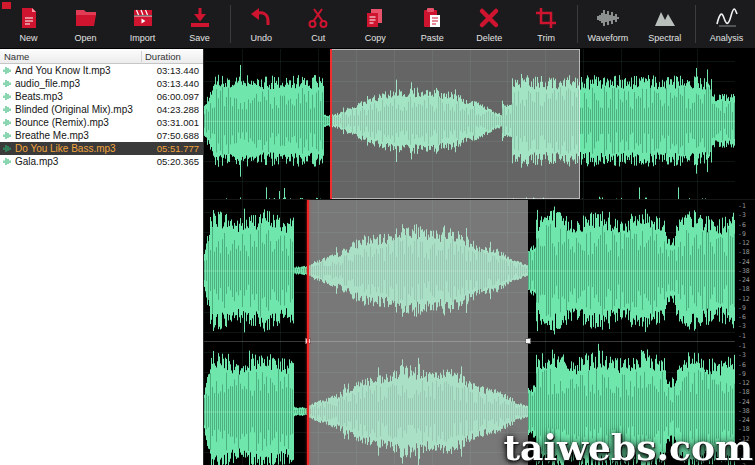 This screenshot has height=465, width=755. What do you see at coordinates (172, 110) in the screenshot?
I see `file-duration: 04:23.288` at bounding box center [172, 110].